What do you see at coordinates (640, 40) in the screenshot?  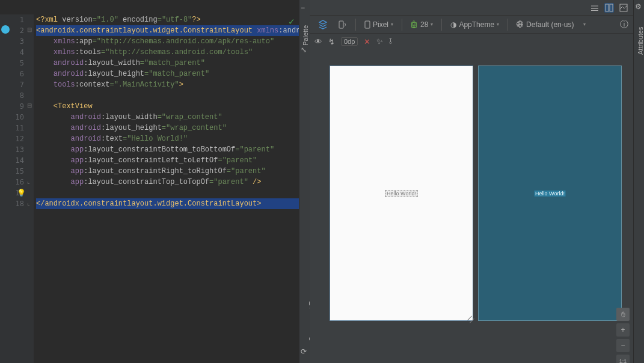 I see `attributes-label: Attributes` at bounding box center [640, 40].